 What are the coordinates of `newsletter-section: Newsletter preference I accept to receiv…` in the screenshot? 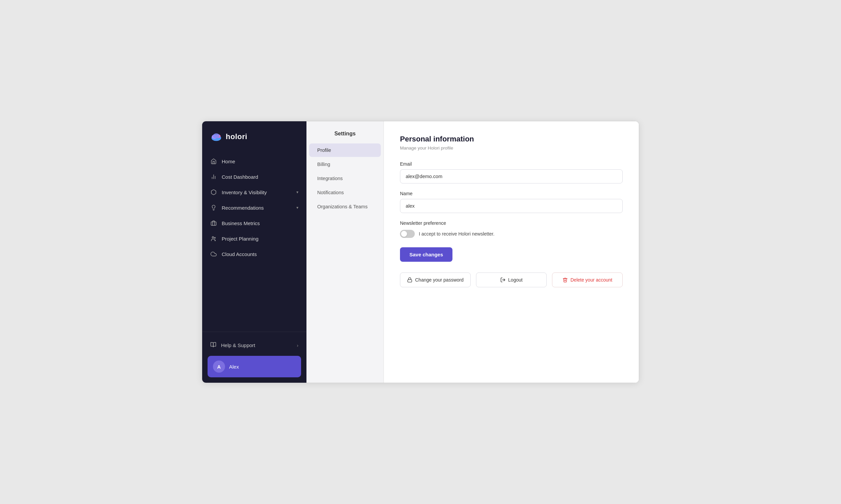 It's located at (511, 229).